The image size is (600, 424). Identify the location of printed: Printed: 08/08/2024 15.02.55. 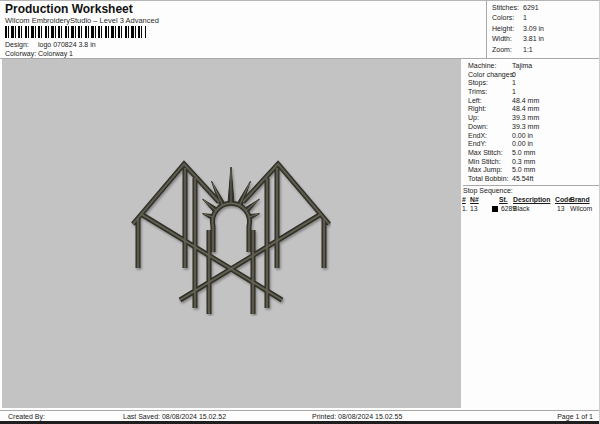
(357, 416).